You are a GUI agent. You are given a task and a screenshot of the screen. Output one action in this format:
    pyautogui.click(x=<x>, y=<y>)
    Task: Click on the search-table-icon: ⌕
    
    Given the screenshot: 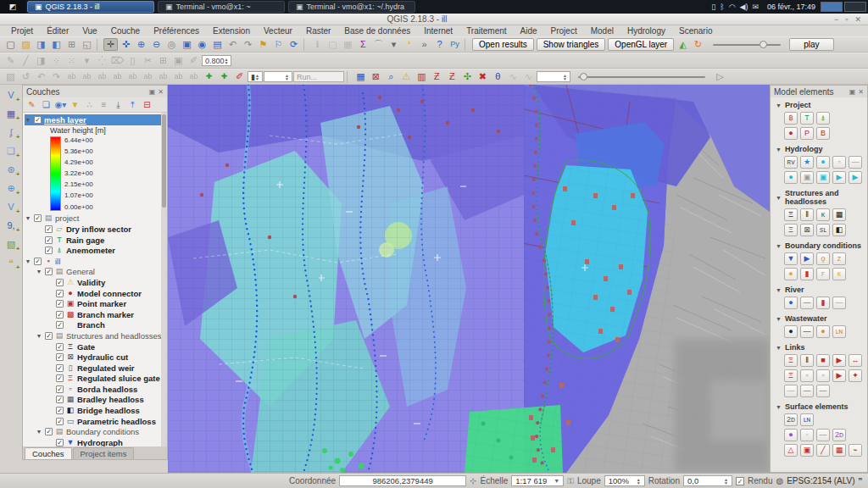 What is the action you would take?
    pyautogui.click(x=392, y=76)
    